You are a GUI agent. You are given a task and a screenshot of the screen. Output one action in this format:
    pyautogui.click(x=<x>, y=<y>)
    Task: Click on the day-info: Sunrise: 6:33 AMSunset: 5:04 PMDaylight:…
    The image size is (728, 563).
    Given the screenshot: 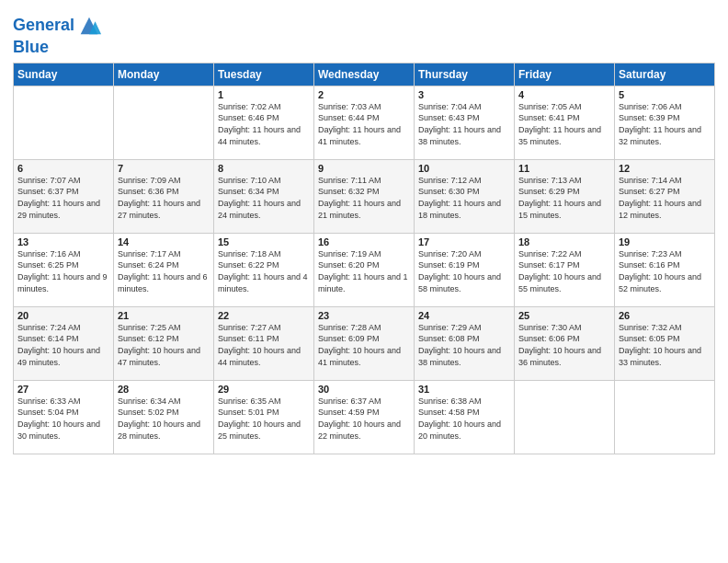 What is the action you would take?
    pyautogui.click(x=63, y=419)
    